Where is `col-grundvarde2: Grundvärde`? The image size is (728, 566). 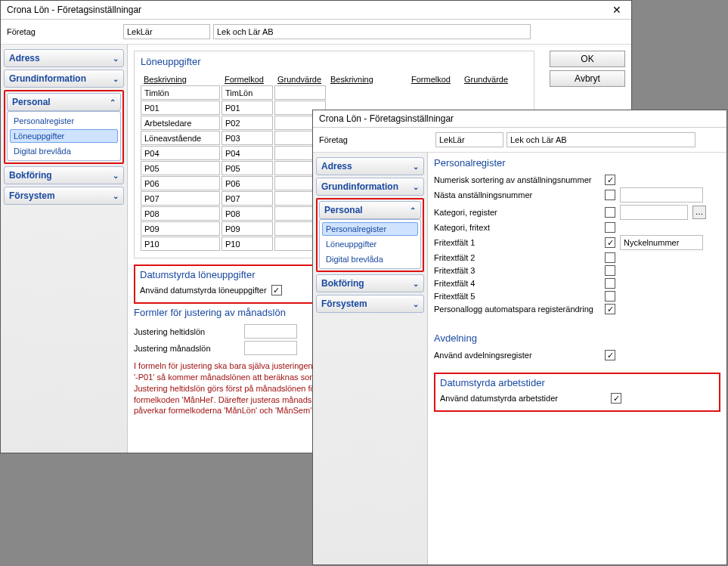
col-grundvarde2: Grundvärde is located at coordinates (487, 79).